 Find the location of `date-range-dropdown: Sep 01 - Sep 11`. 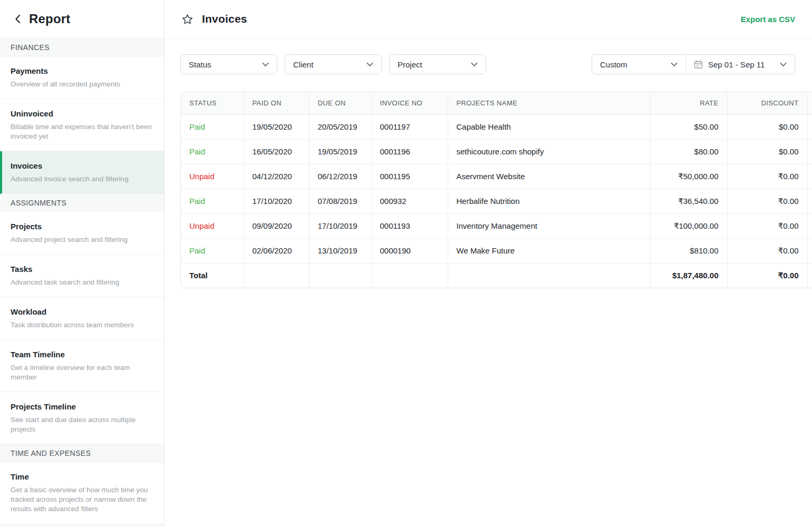

date-range-dropdown: Sep 01 - Sep 11 is located at coordinates (740, 64).